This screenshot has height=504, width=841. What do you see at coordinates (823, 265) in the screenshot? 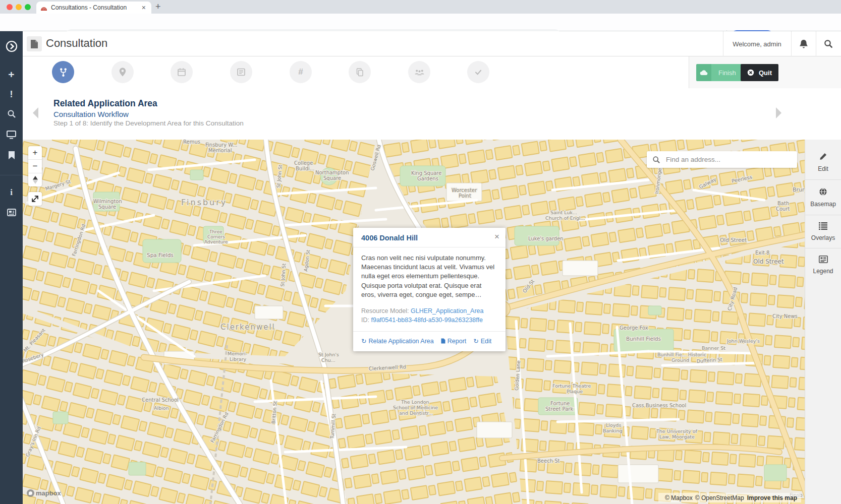
I see `map-legend-button: Legend` at bounding box center [823, 265].